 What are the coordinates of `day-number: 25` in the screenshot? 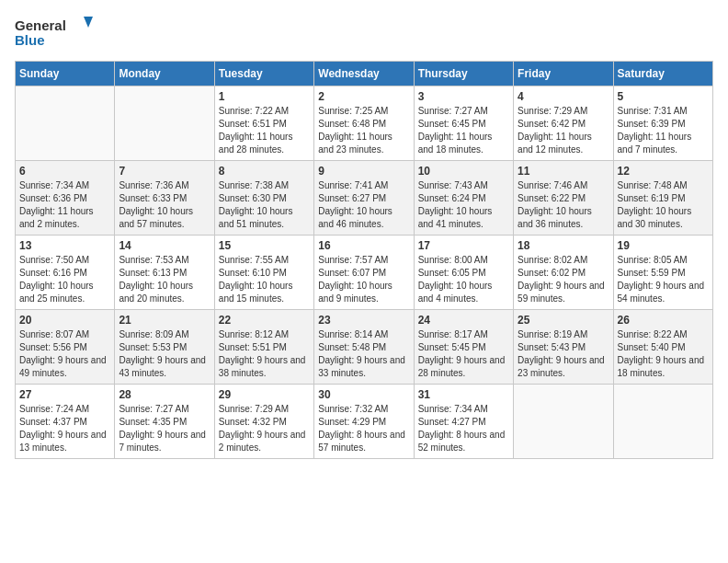 It's located at (563, 320).